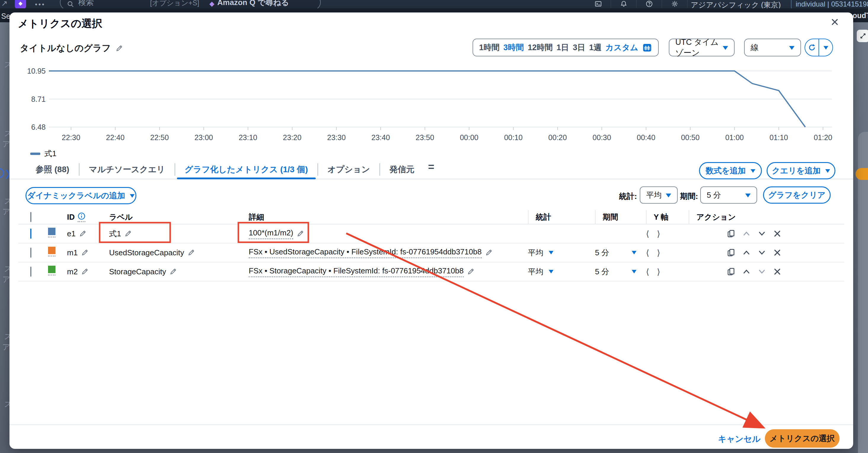 The height and width of the screenshot is (453, 868). What do you see at coordinates (81, 196) in the screenshot?
I see `add-dynamic-label-button: ダイナミックラベルの追加` at bounding box center [81, 196].